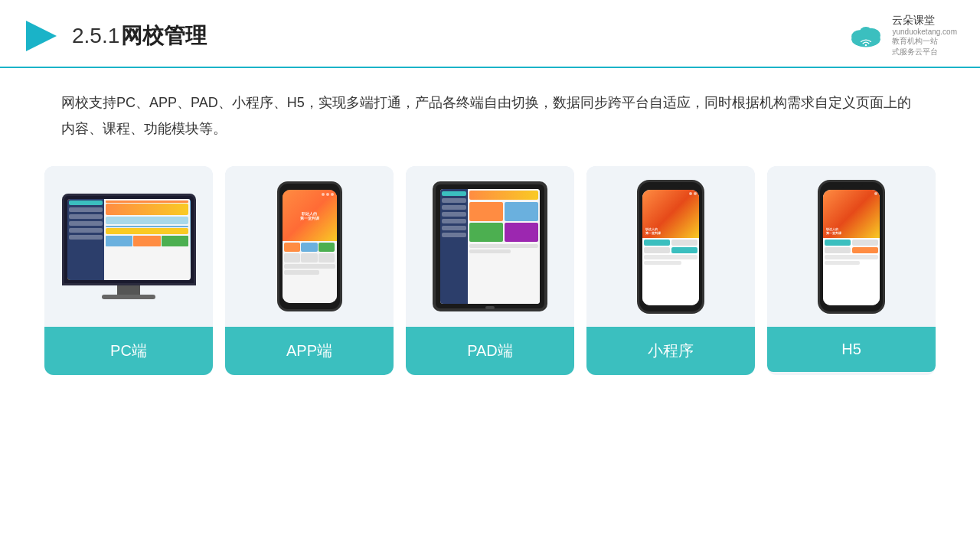  I want to click on card-app-label: APP端, so click(309, 350).